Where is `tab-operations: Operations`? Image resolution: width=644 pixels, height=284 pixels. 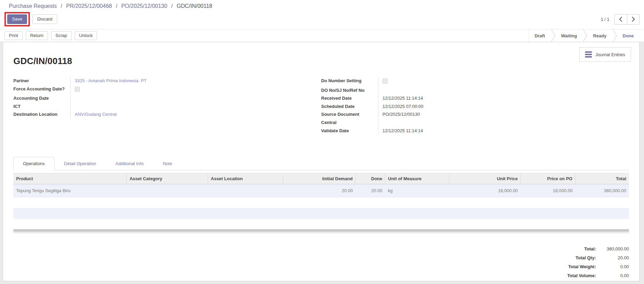
tab-operations: Operations is located at coordinates (34, 164).